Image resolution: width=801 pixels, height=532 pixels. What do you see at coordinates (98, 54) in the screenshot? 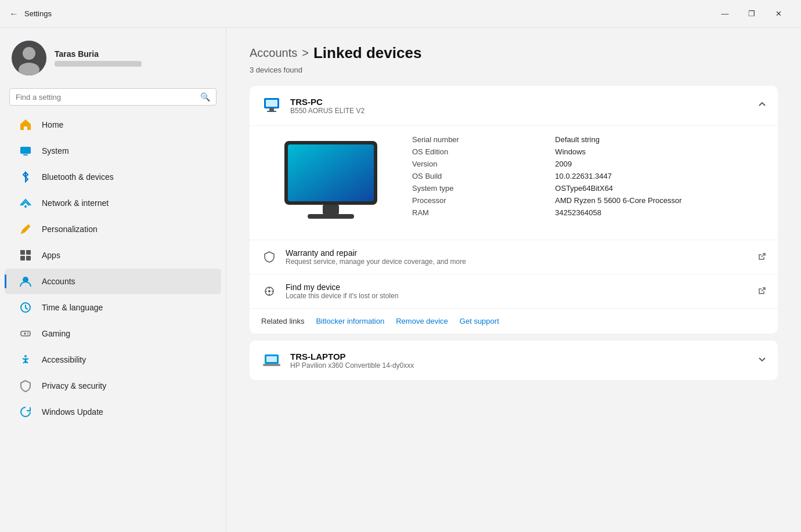
I see `user-name: Taras Buria` at bounding box center [98, 54].